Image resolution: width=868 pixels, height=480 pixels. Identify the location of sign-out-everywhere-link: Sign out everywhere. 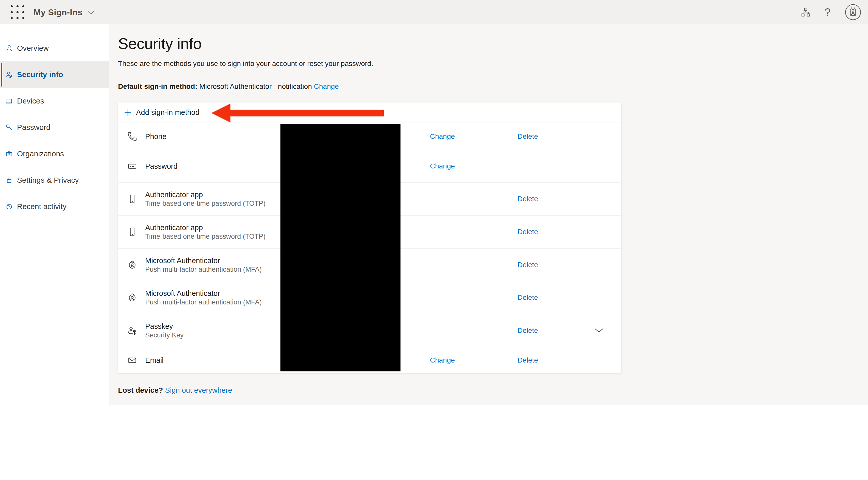
(198, 390).